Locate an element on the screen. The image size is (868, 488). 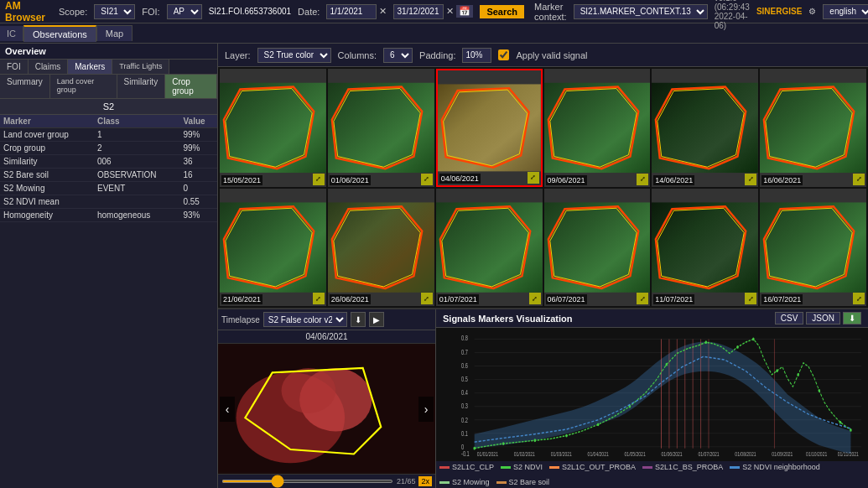
tab-summary: Summary is located at coordinates (25, 86).